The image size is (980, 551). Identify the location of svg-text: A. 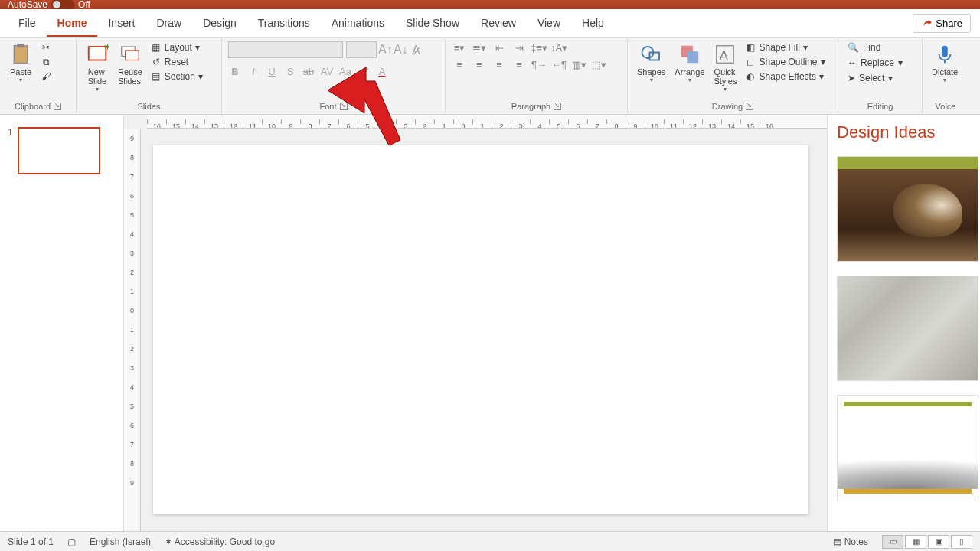
(724, 56).